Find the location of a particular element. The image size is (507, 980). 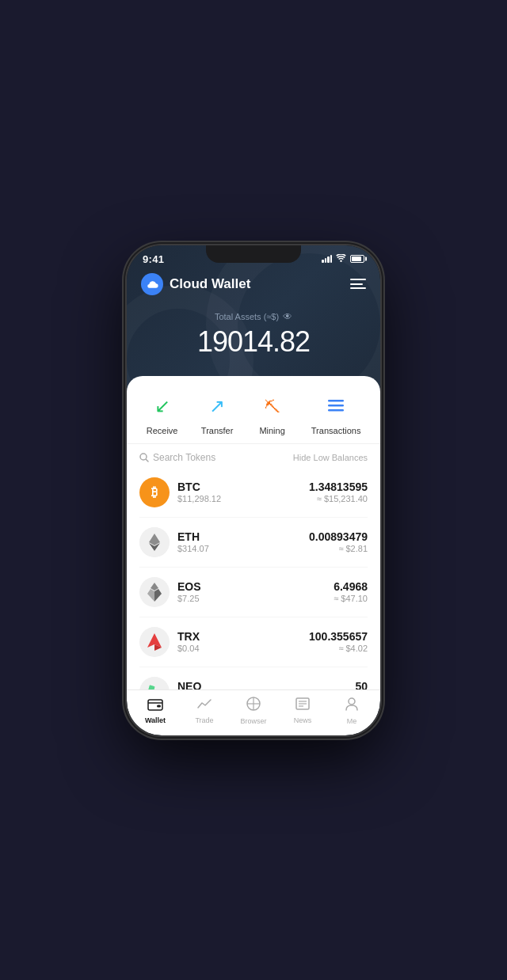

eos-balance: 6.4968 ≈ $47.10 is located at coordinates (350, 592).